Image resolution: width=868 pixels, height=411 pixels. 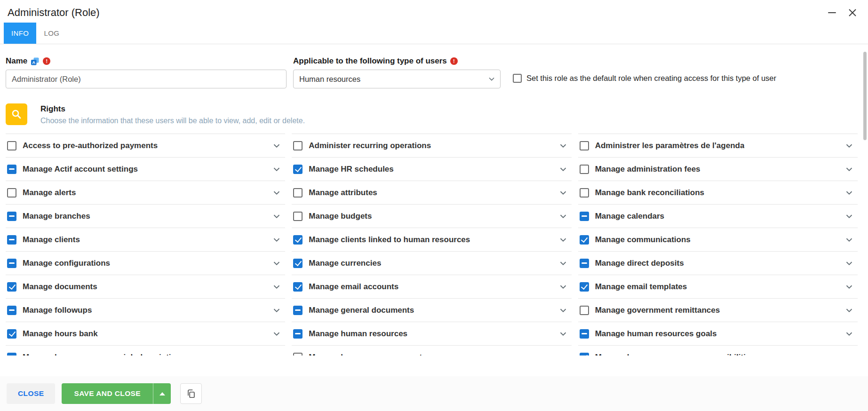 What do you see at coordinates (718, 287) in the screenshot?
I see `right-row: Manage email templates` at bounding box center [718, 287].